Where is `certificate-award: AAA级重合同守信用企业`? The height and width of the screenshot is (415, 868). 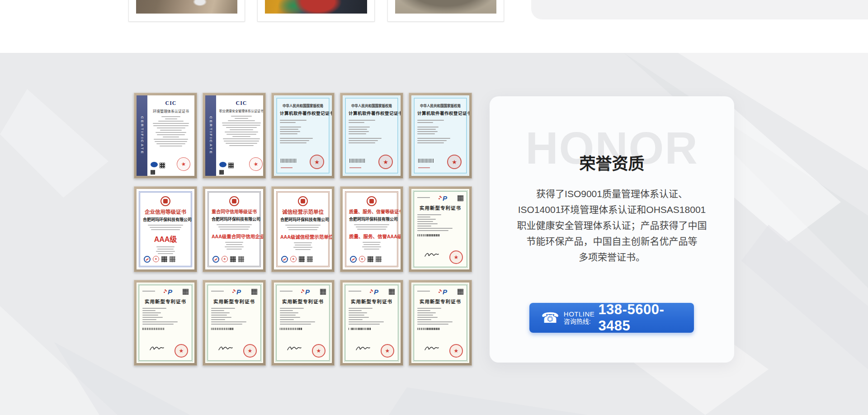 certificate-award: AAA级重合同守信用企业 is located at coordinates (234, 236).